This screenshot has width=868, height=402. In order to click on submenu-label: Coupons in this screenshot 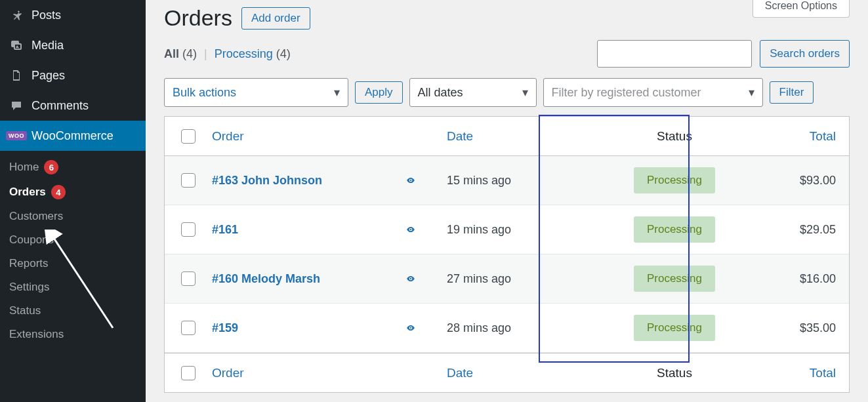, I will do `click(31, 240)`.